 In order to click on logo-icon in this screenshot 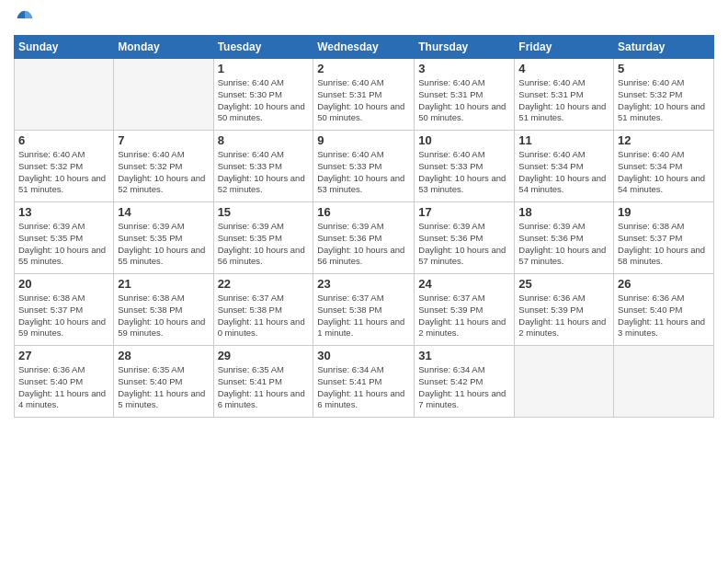, I will do `click(25, 18)`.